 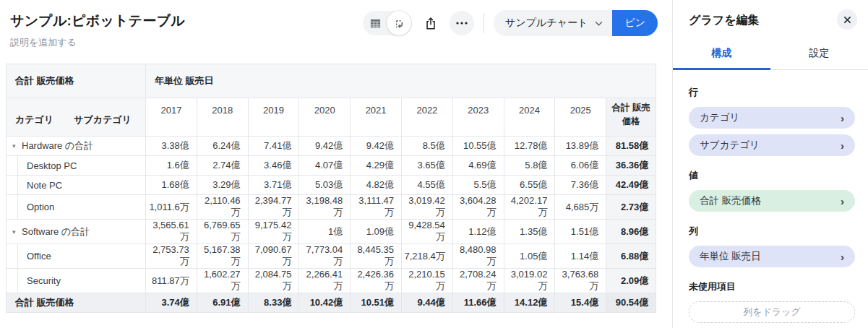 What do you see at coordinates (720, 118) in the screenshot?
I see `field-pill-label: カテゴリ` at bounding box center [720, 118].